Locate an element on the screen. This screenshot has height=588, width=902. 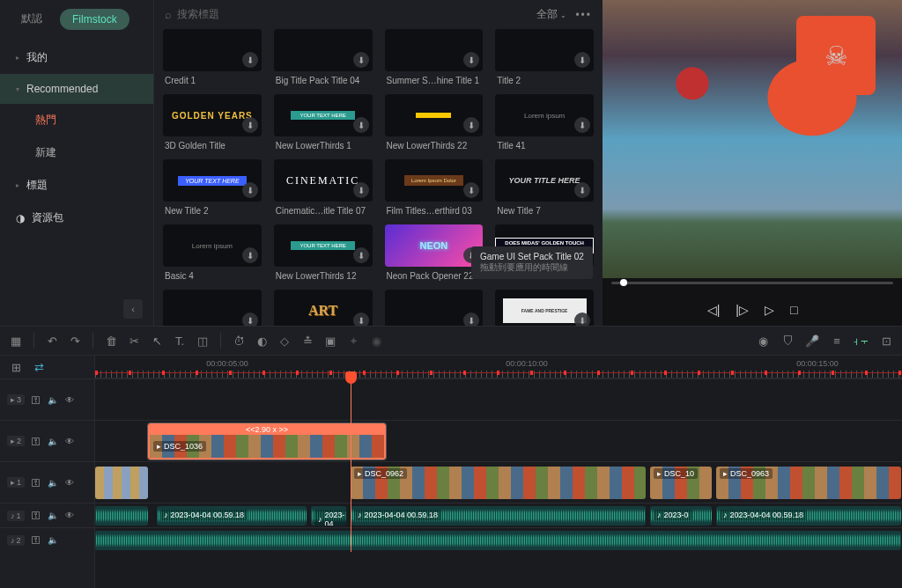
clip-v1-a: ▸DSC_0962 is located at coordinates (499, 482).